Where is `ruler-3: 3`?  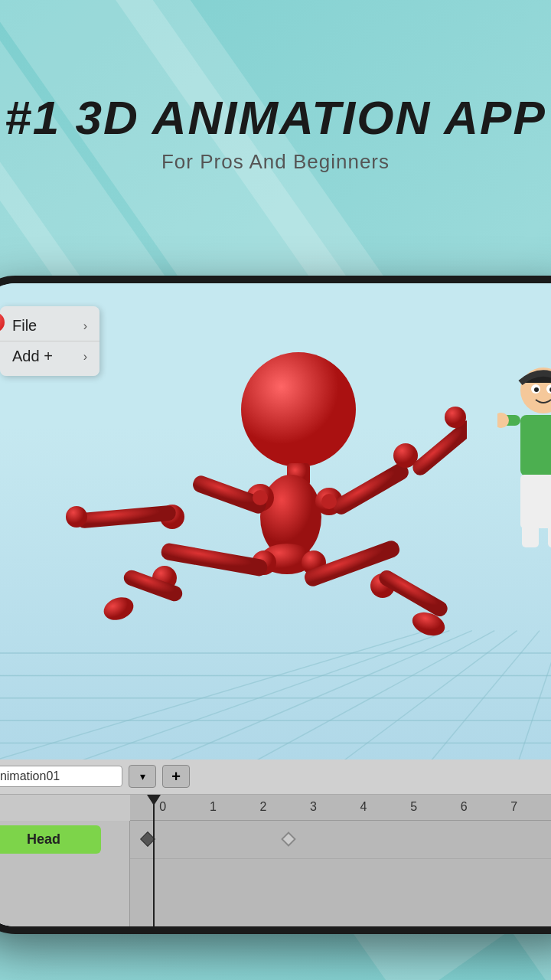 ruler-3: 3 is located at coordinates (314, 807).